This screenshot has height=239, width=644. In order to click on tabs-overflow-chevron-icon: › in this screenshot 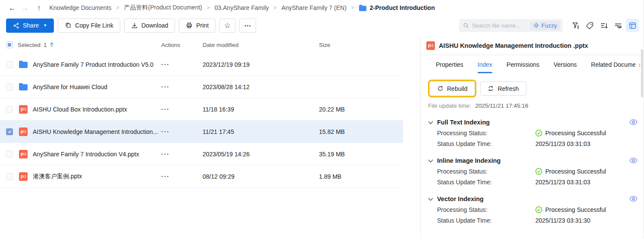, I will do `click(640, 65)`.